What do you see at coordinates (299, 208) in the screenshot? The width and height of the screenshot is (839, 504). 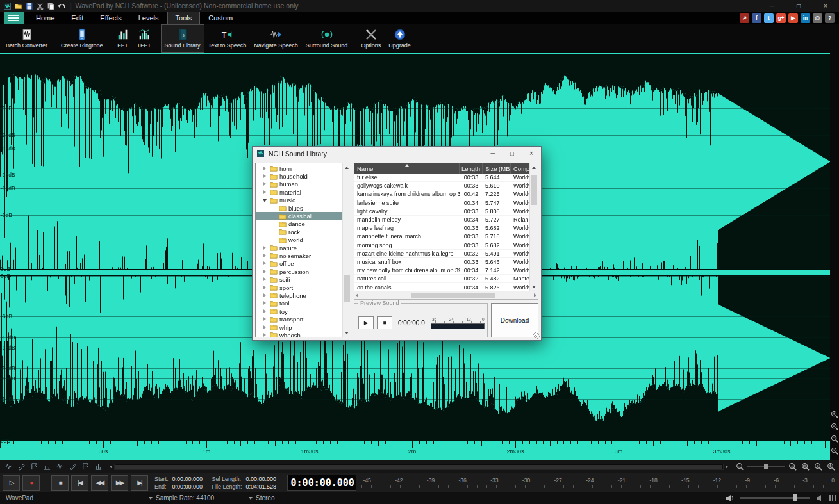 I see `tree-item-blues: blues` at bounding box center [299, 208].